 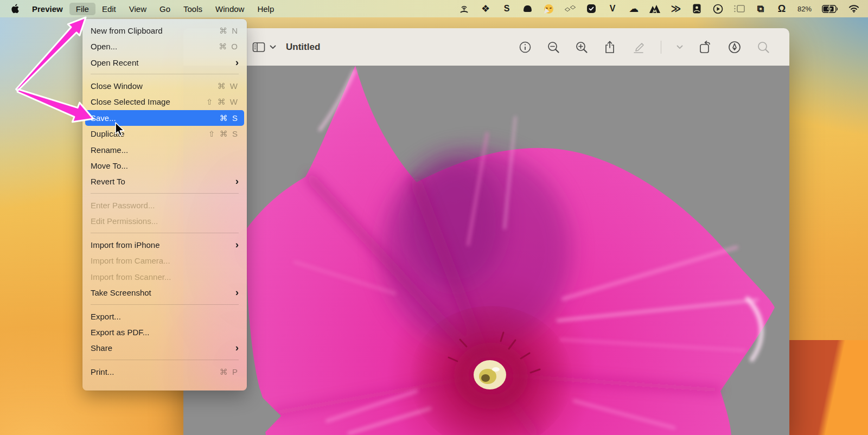 What do you see at coordinates (525, 47) in the screenshot?
I see `info-icon` at bounding box center [525, 47].